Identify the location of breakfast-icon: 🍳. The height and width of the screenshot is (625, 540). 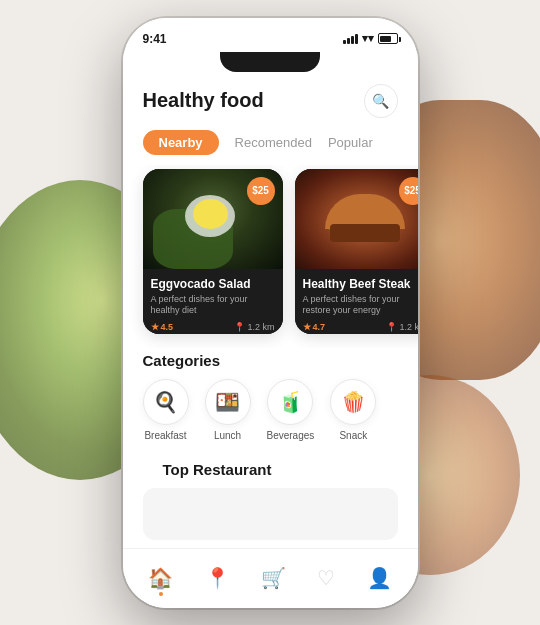
(166, 402).